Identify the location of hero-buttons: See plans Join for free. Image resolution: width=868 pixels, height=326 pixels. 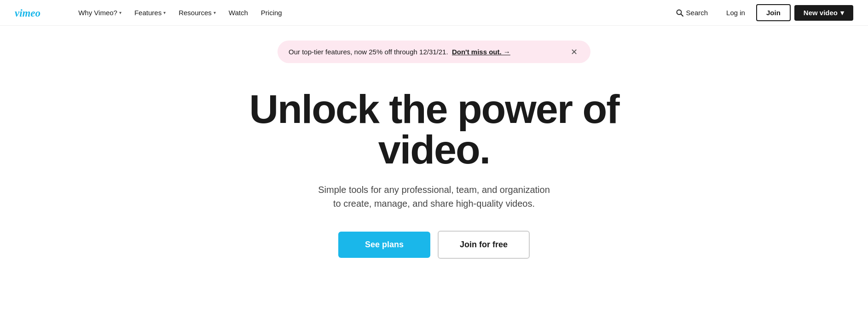
(434, 245).